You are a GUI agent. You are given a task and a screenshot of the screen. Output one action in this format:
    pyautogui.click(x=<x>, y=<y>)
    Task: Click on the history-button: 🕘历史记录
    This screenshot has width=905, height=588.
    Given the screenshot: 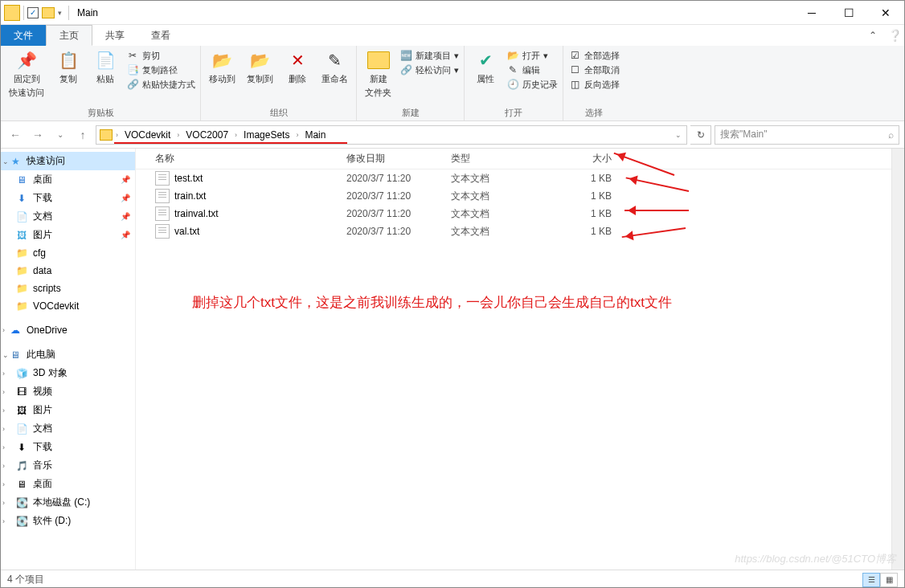 What is the action you would take?
    pyautogui.click(x=532, y=84)
    